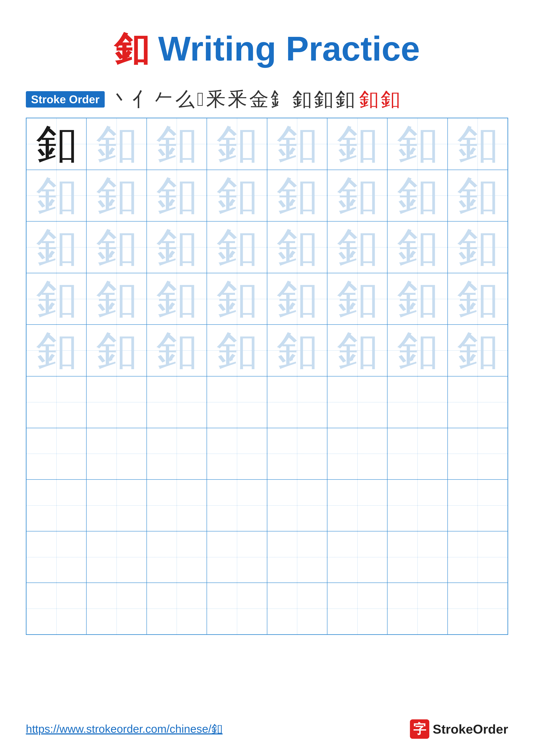  I want to click on cell-r9-c8, so click(478, 557).